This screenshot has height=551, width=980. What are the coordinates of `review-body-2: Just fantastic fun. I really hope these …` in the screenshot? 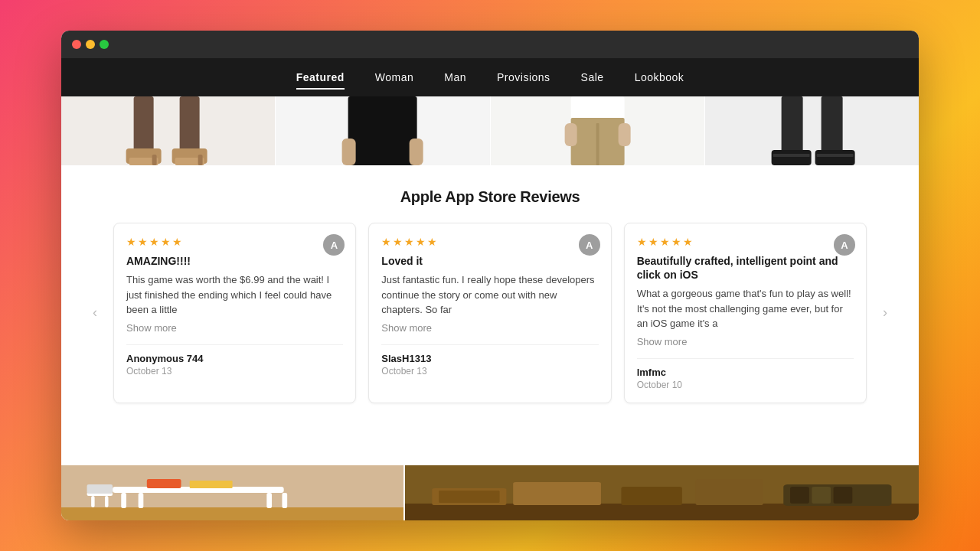 It's located at (490, 295).